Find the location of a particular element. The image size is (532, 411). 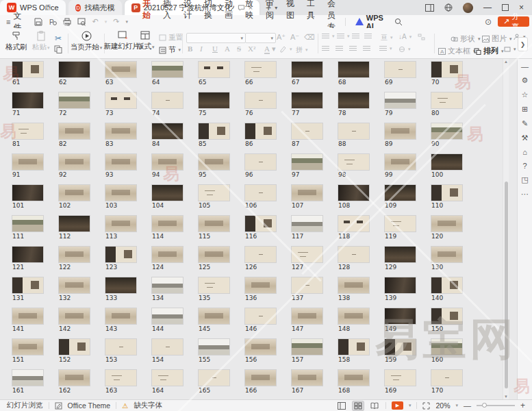

new-slide-button: + 新建幻灯片▾ is located at coordinates (115, 41).